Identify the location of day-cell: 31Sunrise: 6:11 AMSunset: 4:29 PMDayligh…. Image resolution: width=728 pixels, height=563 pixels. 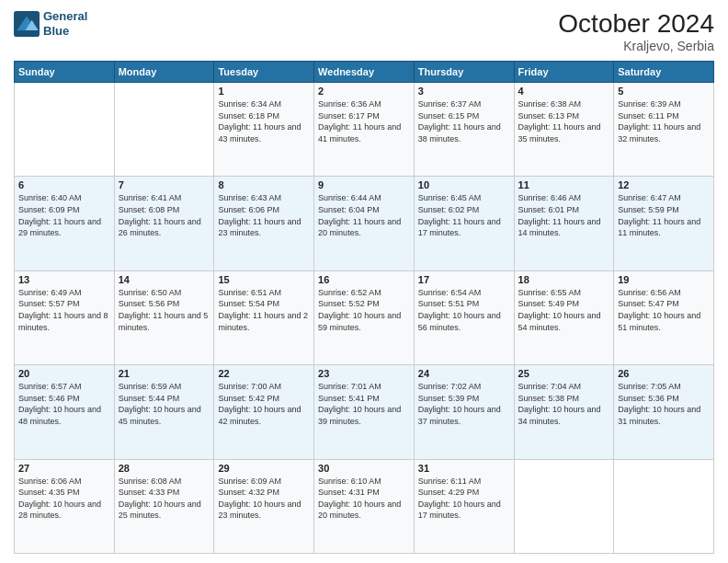
(463, 506).